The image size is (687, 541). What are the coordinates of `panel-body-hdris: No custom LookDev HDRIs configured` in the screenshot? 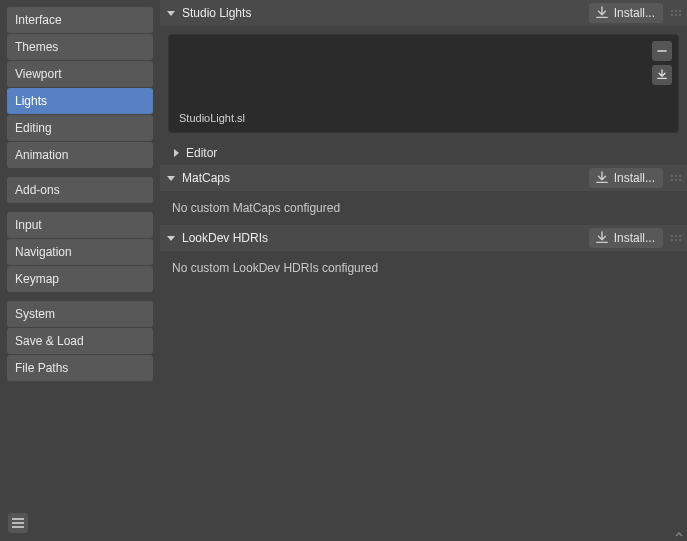 It's located at (424, 268).